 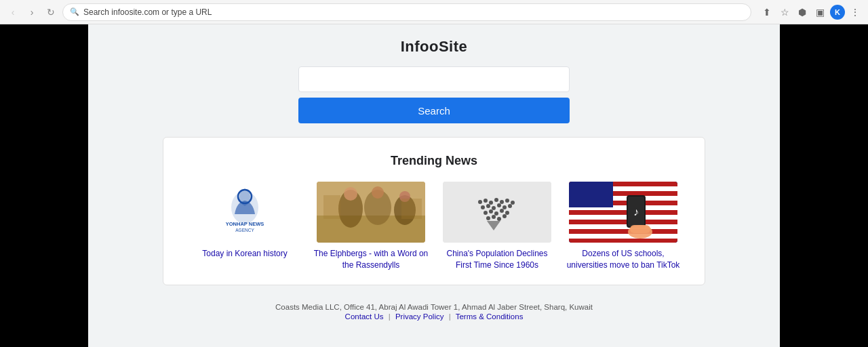 I want to click on news-image-china-population, so click(x=497, y=212).